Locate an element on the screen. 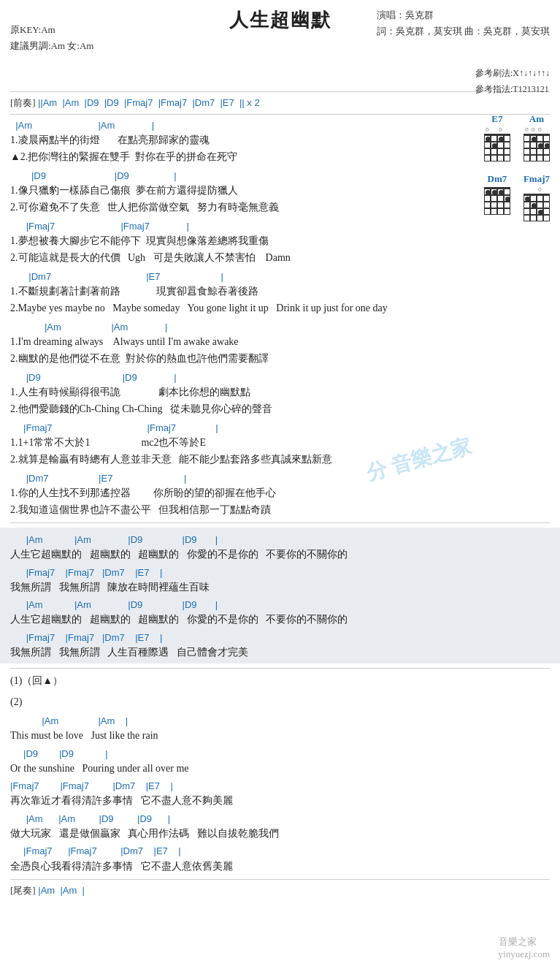 The image size is (560, 966). intro-label: [前奏] is located at coordinates (24, 102).